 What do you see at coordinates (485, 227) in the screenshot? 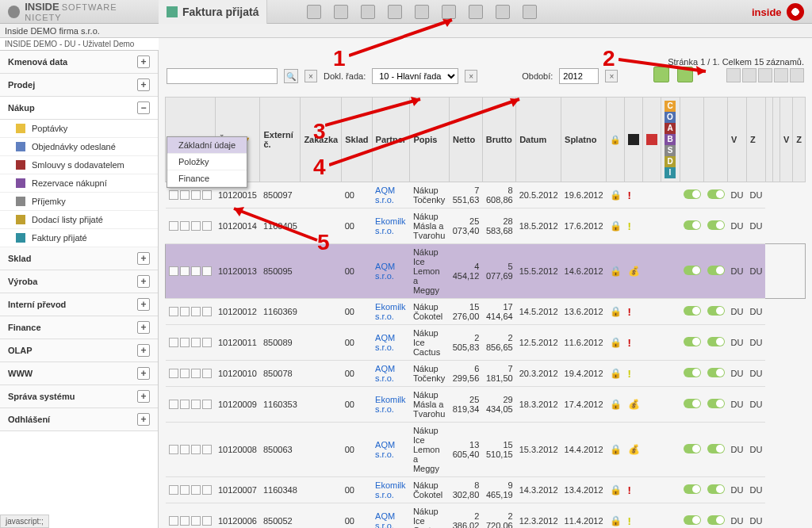
I see `table-row: 10120014116040500Ekomilk s.r.o.Nákup Más…` at bounding box center [485, 227].